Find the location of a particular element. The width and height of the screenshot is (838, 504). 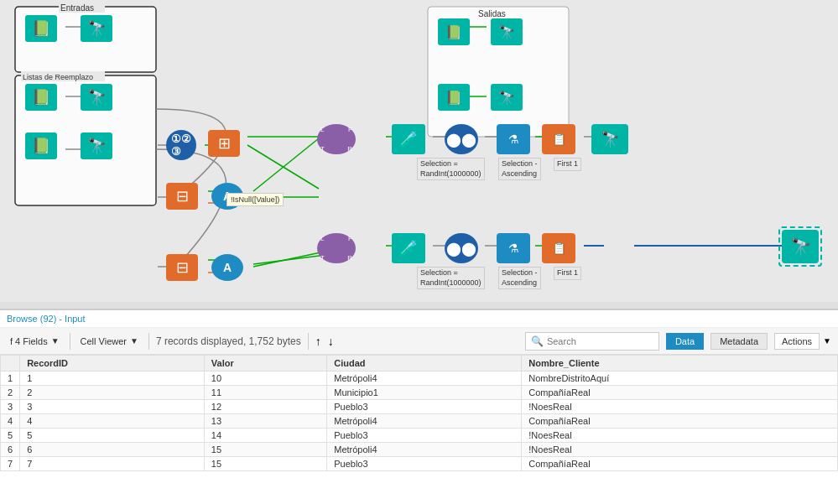

filter-label: !IsNull([Value]) is located at coordinates (255, 200).